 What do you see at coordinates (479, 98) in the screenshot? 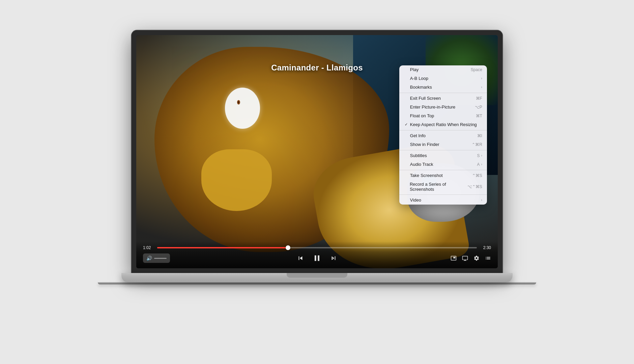
I see `menu-shortcut-exit-fullscreen: ⌘F` at bounding box center [479, 98].